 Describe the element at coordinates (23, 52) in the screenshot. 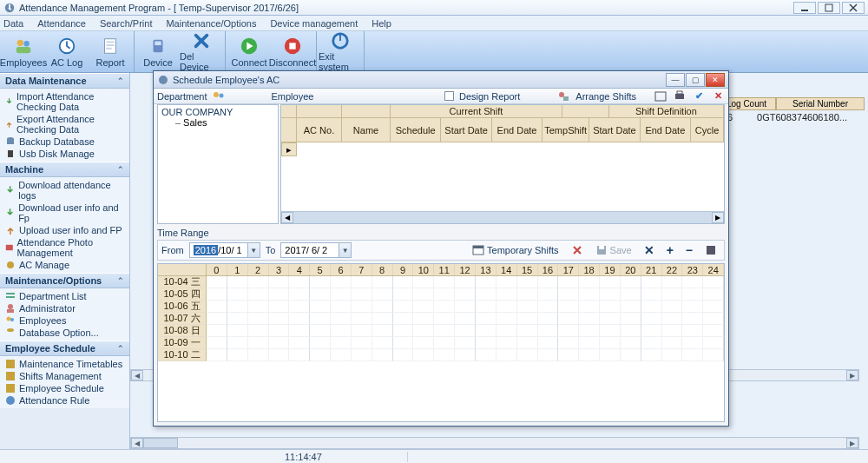

I see `toolbar-employees: Employees` at that location.